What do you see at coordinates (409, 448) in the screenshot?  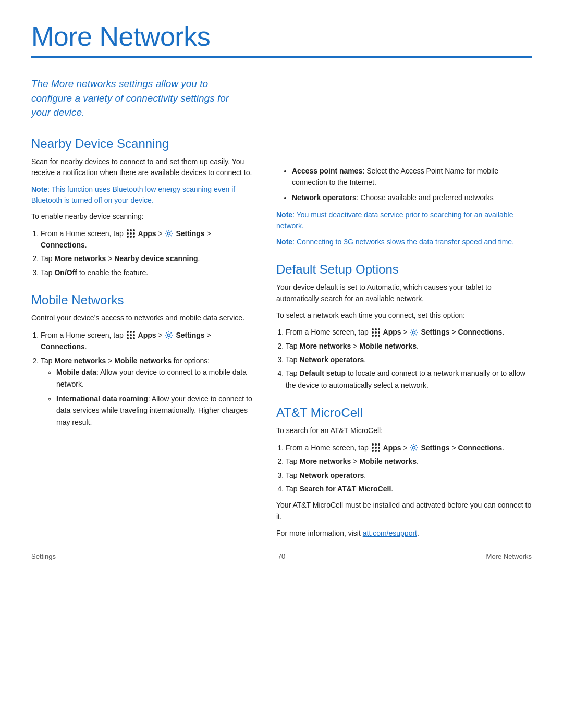 I see `att-step-1: From a Home screen, tap Apps > Settings …` at bounding box center [409, 448].